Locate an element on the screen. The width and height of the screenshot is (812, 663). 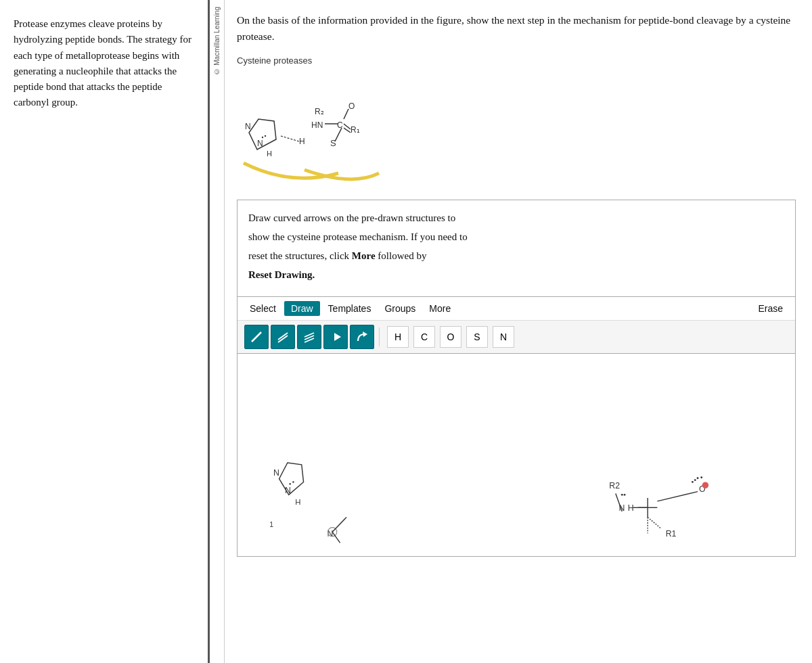
more-button: More is located at coordinates (440, 308).